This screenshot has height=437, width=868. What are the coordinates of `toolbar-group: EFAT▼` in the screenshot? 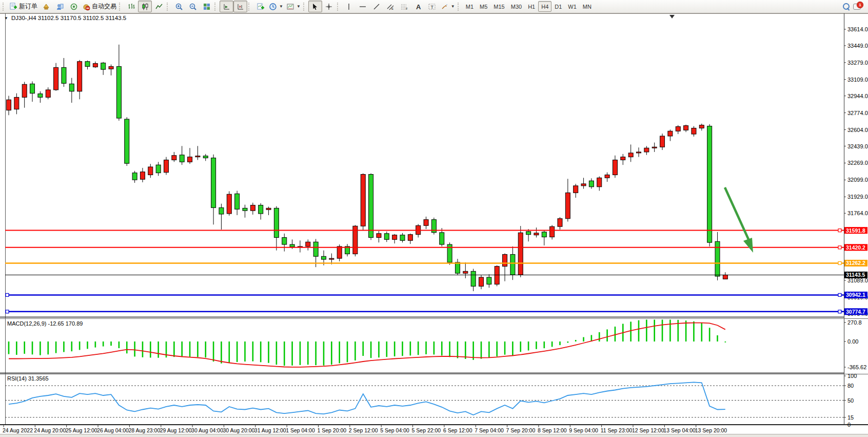 It's located at (396, 7).